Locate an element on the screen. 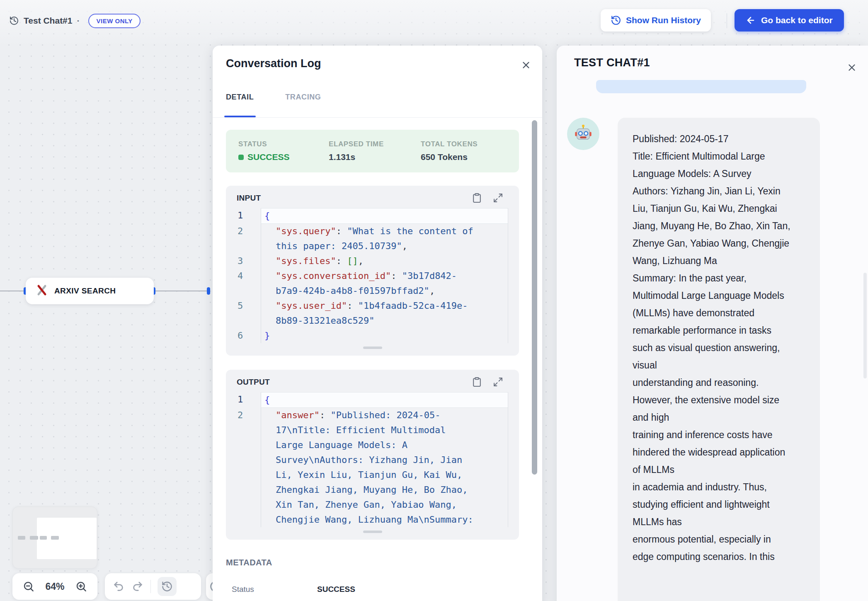 Image resolution: width=868 pixels, height=601 pixels. output-block: OUTPUT 1{2"answer": "Published: 2024-05-… is located at coordinates (372, 455).